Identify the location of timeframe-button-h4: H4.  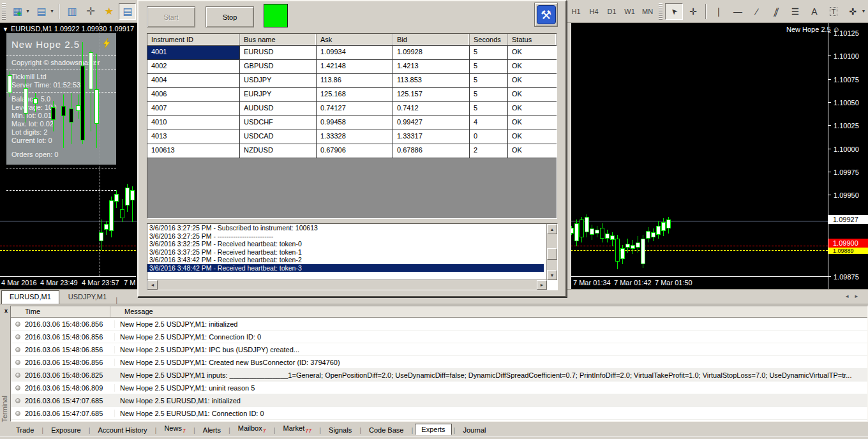
(594, 11).